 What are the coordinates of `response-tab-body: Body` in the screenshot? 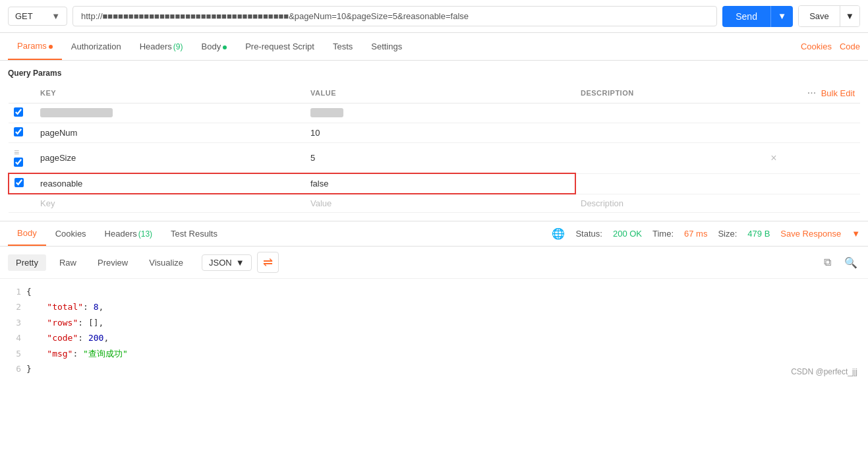 It's located at (27, 233).